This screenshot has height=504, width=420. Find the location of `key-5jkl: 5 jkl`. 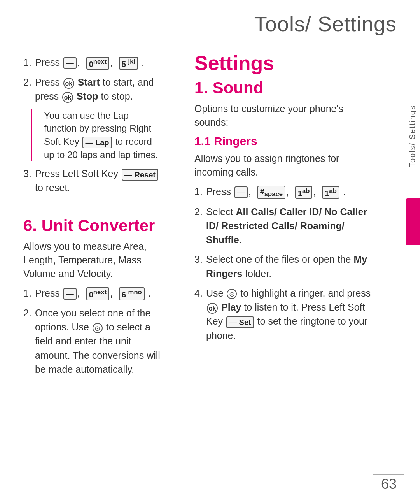

key-5jkl: 5 jkl is located at coordinates (128, 63).